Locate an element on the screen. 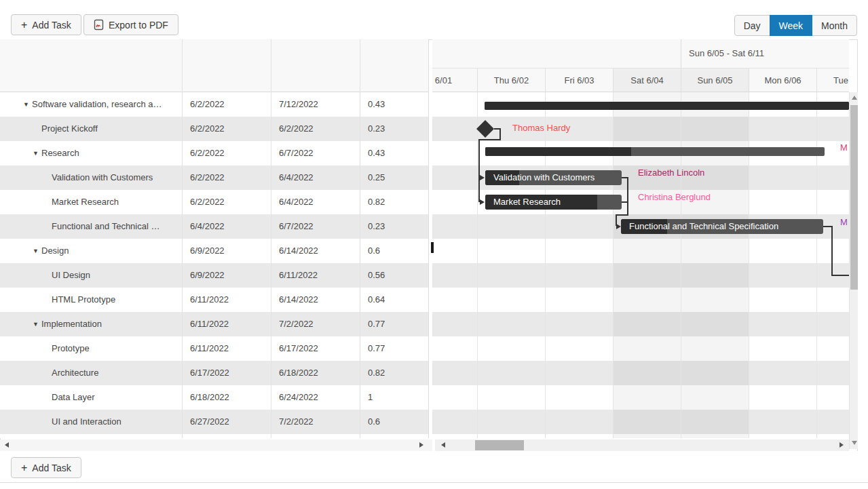  task-end-date: 6/4/2022 is located at coordinates (319, 202).